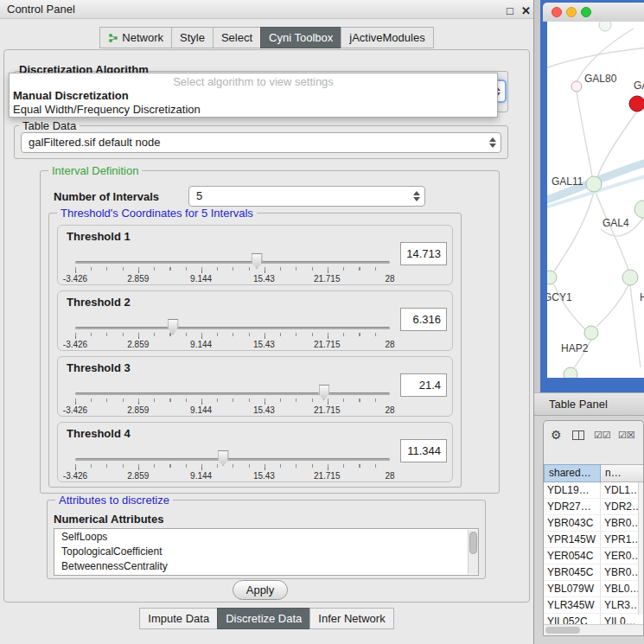 The height and width of the screenshot is (644, 644). Describe the element at coordinates (593, 12) in the screenshot. I see `network-window-titlebar` at that location.